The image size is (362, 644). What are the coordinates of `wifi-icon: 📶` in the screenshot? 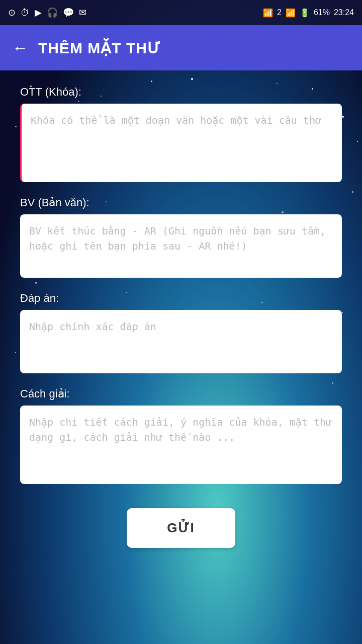 It's located at (268, 13).